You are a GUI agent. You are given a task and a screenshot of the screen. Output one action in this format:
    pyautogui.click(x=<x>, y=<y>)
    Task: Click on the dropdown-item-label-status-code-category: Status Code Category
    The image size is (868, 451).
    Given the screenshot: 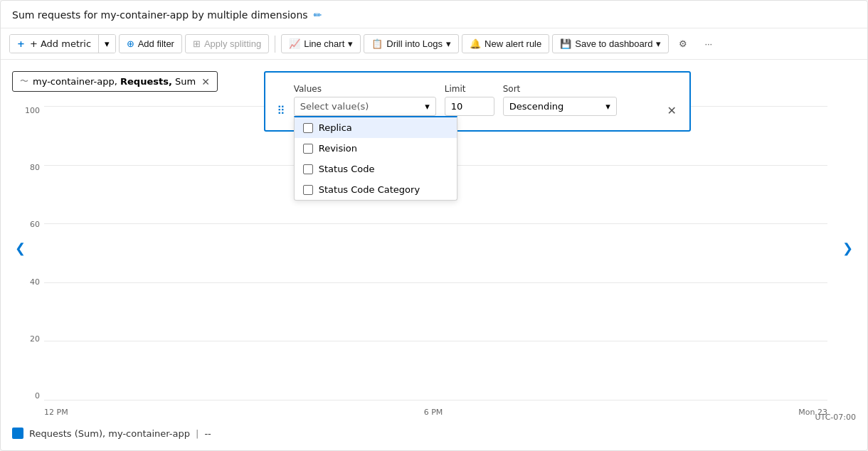 What is the action you would take?
    pyautogui.click(x=369, y=189)
    